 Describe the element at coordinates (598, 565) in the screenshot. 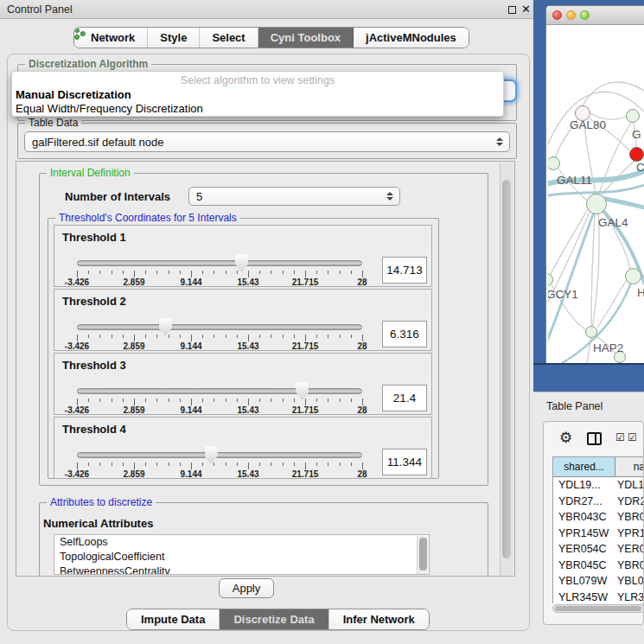

I see `table-row: YBR045CYBR0` at that location.